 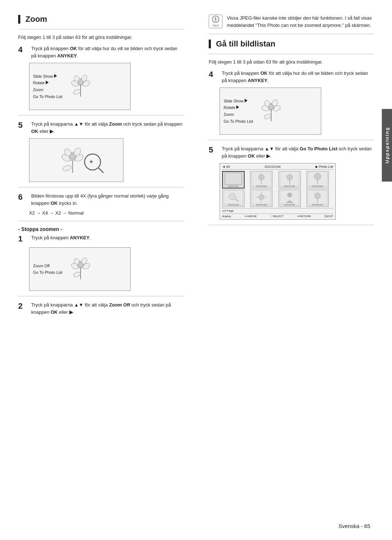 What do you see at coordinates (226, 167) in the screenshot?
I see `photo-list-nav-left: ◄ 60` at bounding box center [226, 167].